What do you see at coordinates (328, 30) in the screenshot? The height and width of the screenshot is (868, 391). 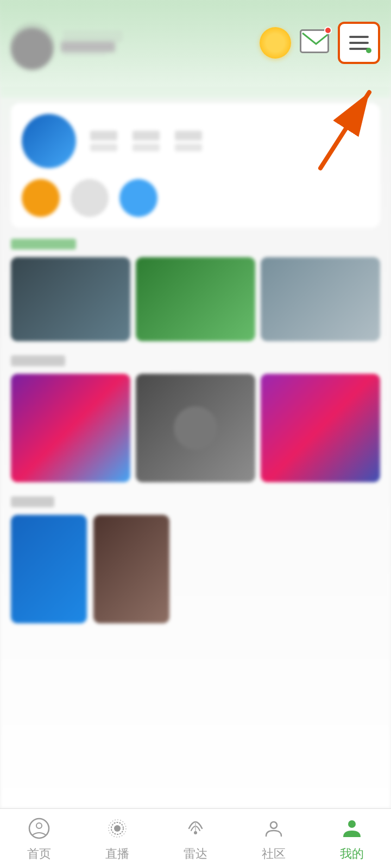 I see `notification-dot` at bounding box center [328, 30].